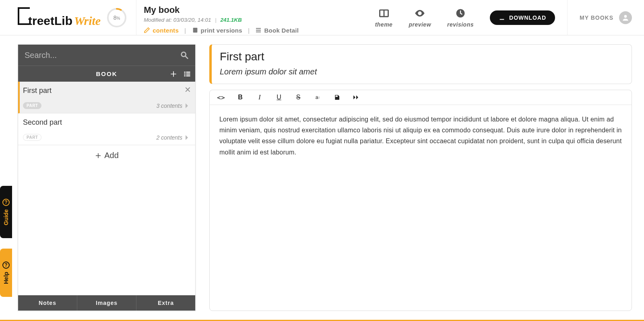 This screenshot has height=321, width=644. Describe the element at coordinates (421, 64) in the screenshot. I see `editor-header: First part Lorem ipsum dolor sit amet` at that location.